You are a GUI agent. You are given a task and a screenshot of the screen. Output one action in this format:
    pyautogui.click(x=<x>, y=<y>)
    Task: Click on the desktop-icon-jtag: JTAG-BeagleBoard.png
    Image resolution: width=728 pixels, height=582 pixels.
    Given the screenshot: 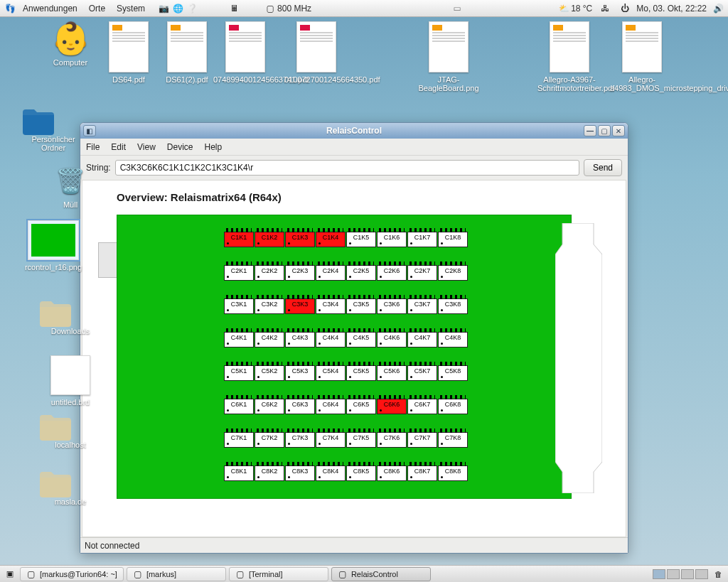 What is the action you would take?
    pyautogui.click(x=449, y=57)
    